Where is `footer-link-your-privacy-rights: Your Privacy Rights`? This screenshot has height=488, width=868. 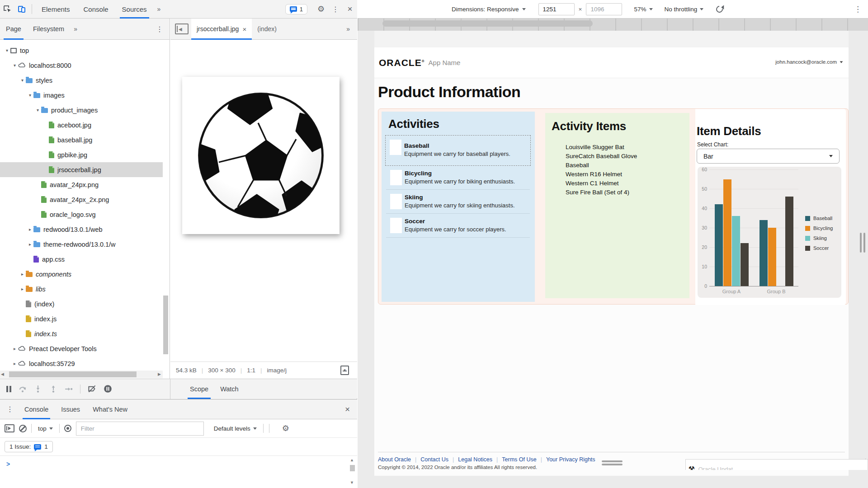
footer-link-your-privacy-rights: Your Privacy Rights is located at coordinates (571, 460).